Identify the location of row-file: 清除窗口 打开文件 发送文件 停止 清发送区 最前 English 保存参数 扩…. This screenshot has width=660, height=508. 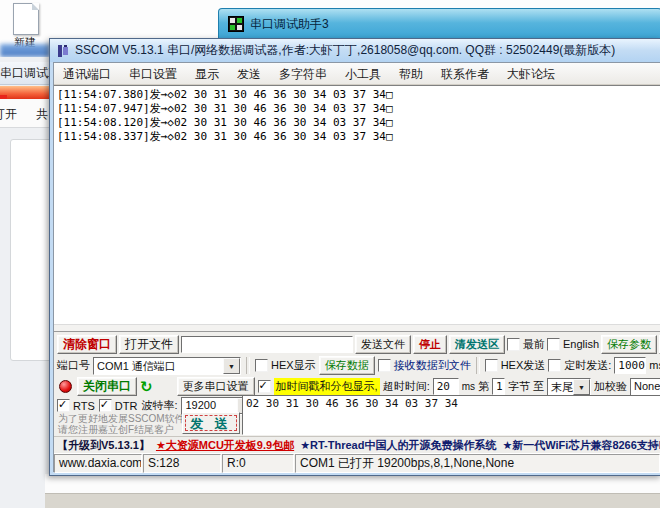
(358, 344).